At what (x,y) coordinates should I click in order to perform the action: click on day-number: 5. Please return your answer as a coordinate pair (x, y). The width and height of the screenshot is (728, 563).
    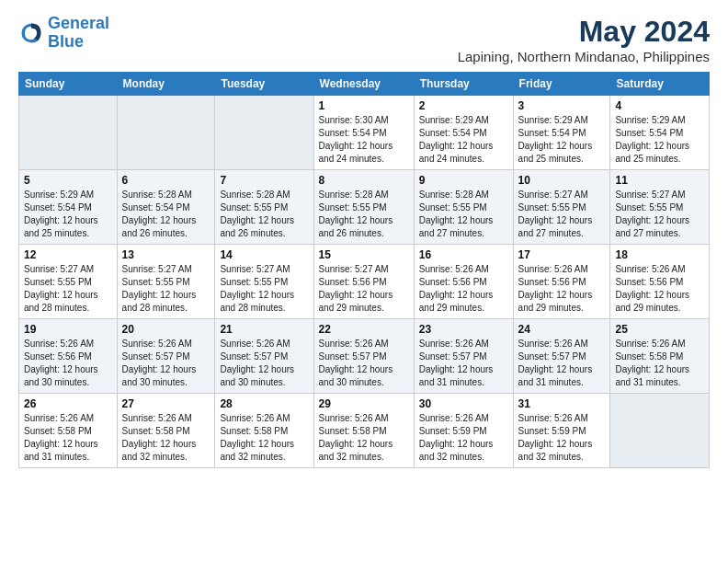
    Looking at the image, I should click on (68, 180).